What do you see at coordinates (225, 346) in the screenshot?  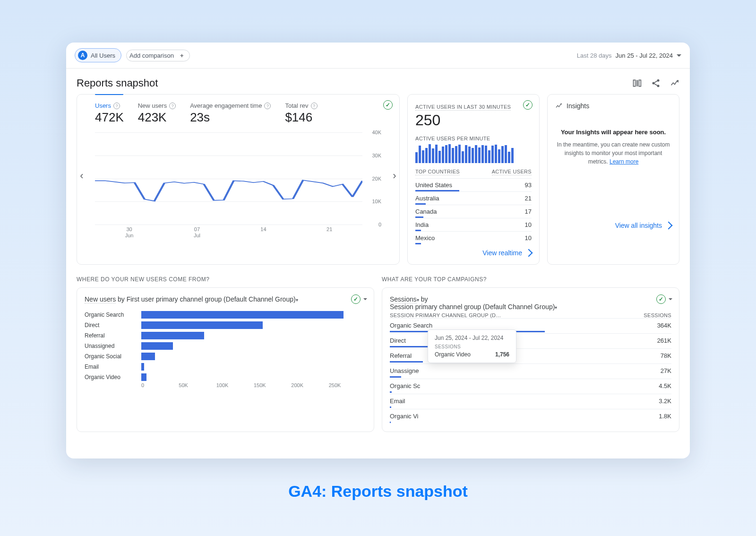 I see `channel-bar-row: Unassigned` at bounding box center [225, 346].